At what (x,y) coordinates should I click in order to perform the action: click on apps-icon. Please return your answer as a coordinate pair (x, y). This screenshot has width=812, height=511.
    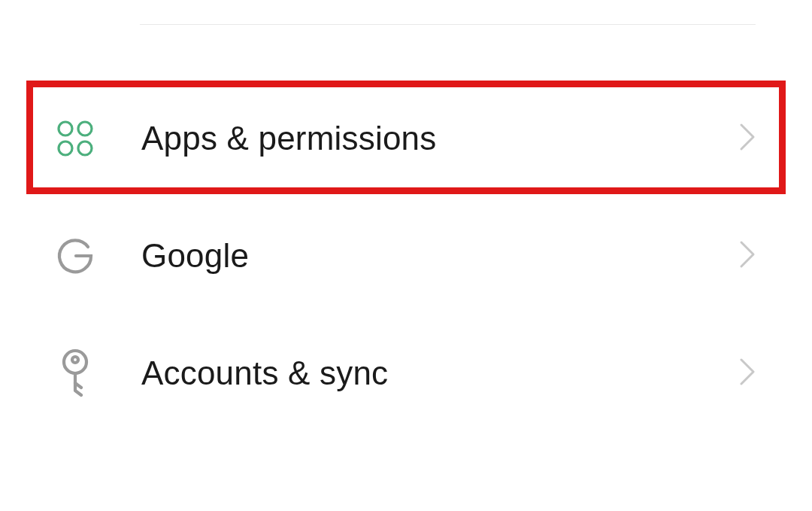
    Looking at the image, I should click on (75, 138).